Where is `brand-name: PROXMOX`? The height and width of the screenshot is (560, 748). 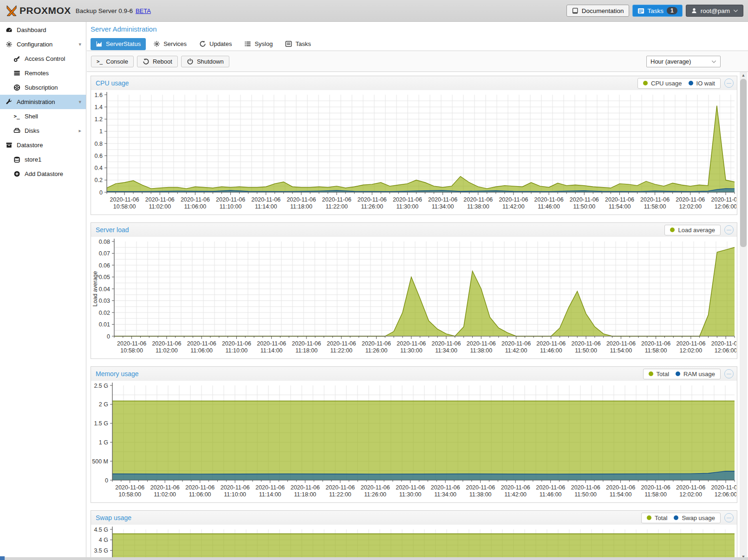 brand-name: PROXMOX is located at coordinates (46, 11).